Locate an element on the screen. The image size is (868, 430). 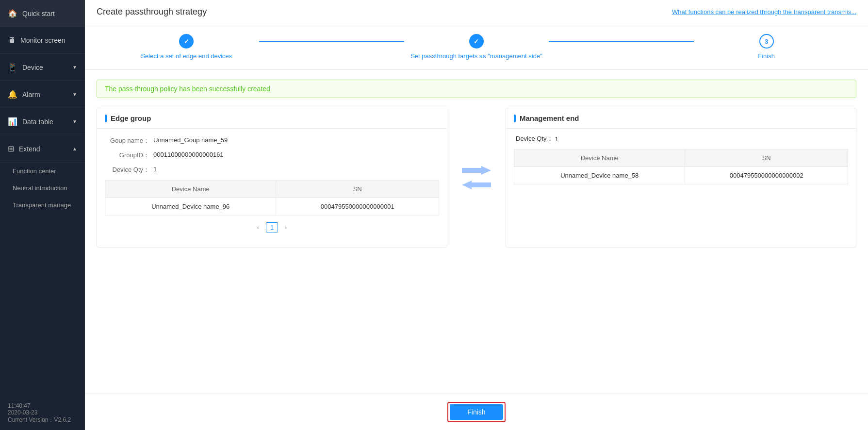
sidebar-sub-item-transparent-manage: Transparent manage is located at coordinates (43, 205).